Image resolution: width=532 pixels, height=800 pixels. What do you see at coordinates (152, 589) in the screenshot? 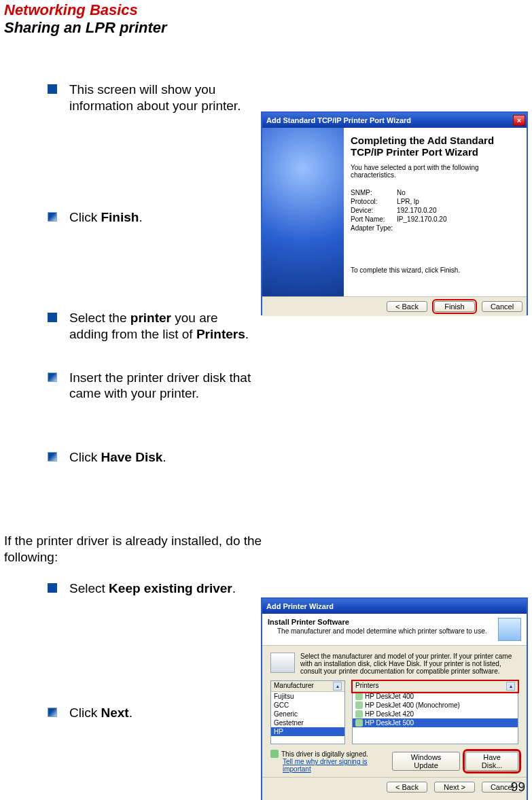
I see `bullet-text: Select Keep existing driver.` at bounding box center [152, 589].